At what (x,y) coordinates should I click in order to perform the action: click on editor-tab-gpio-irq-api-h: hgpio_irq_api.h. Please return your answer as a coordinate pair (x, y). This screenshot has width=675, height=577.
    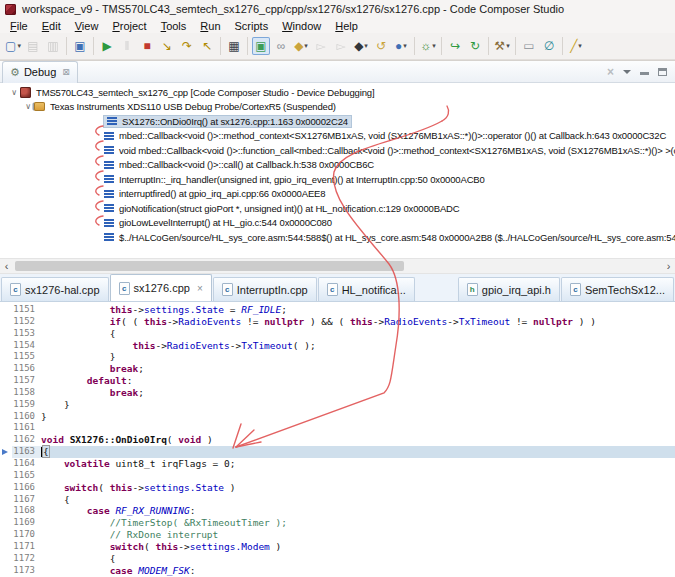
    Looking at the image, I should click on (509, 289).